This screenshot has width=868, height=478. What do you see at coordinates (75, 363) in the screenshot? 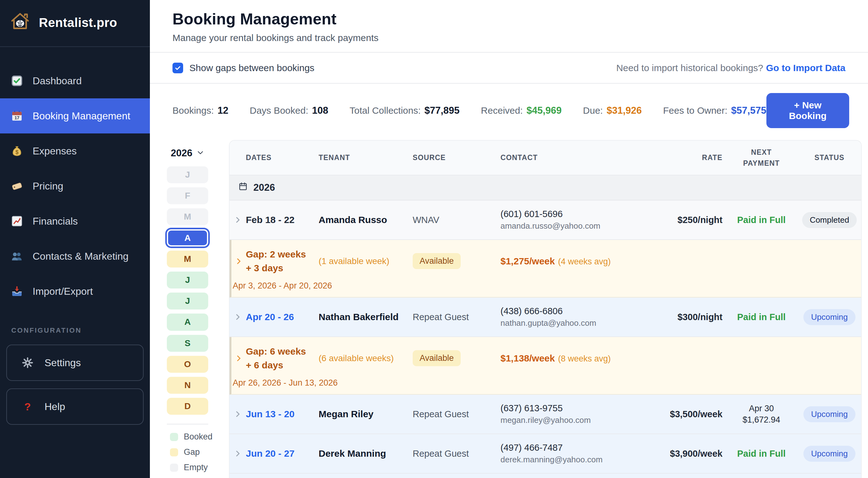
I see `settings-button: Settings` at bounding box center [75, 363].